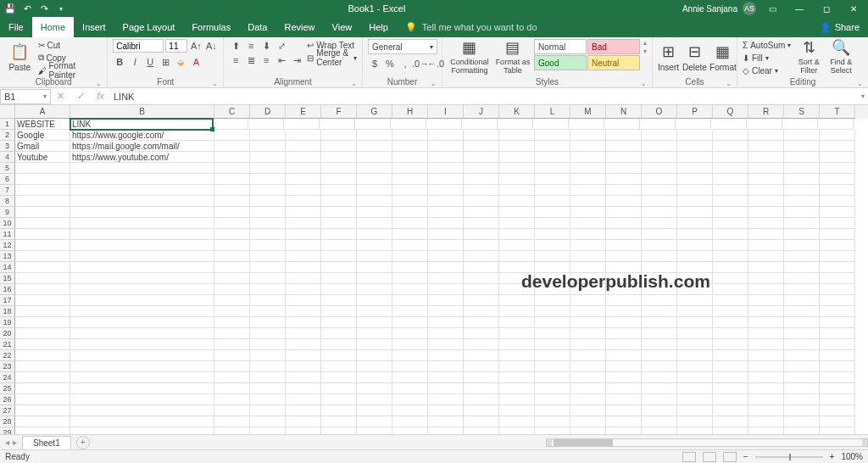 Image resolution: width=868 pixels, height=463 pixels. What do you see at coordinates (517, 322) in the screenshot?
I see `cell-K19` at bounding box center [517, 322].